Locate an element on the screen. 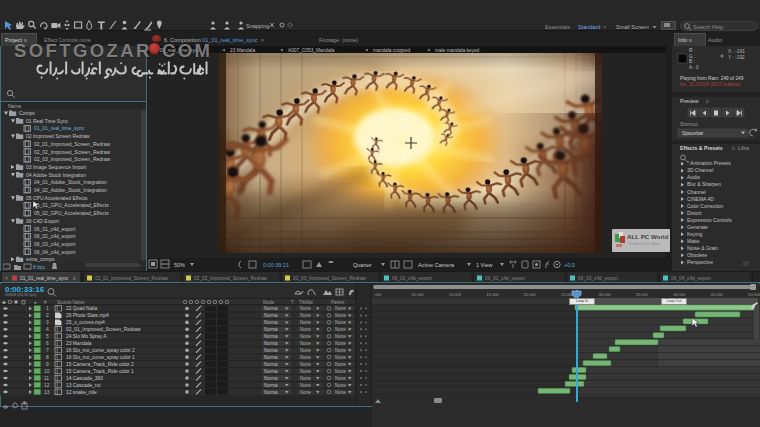 The width and height of the screenshot is (760, 427). svg-text: 03 Image Sequence Import is located at coordinates (56, 167).